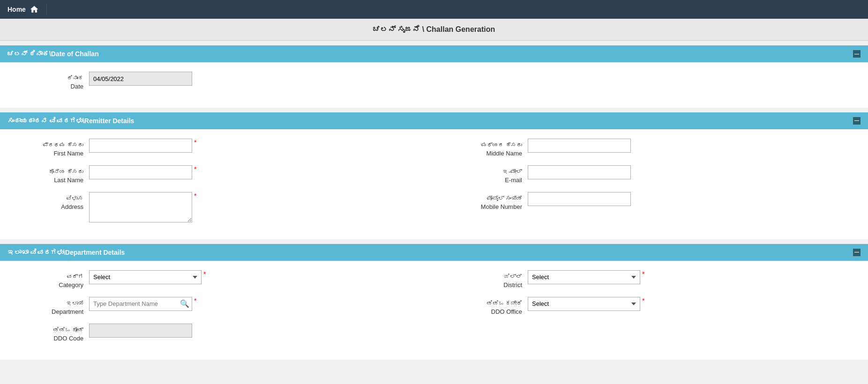 Image resolution: width=868 pixels, height=384 pixels. I want to click on date-section-toggle: —, so click(857, 54).